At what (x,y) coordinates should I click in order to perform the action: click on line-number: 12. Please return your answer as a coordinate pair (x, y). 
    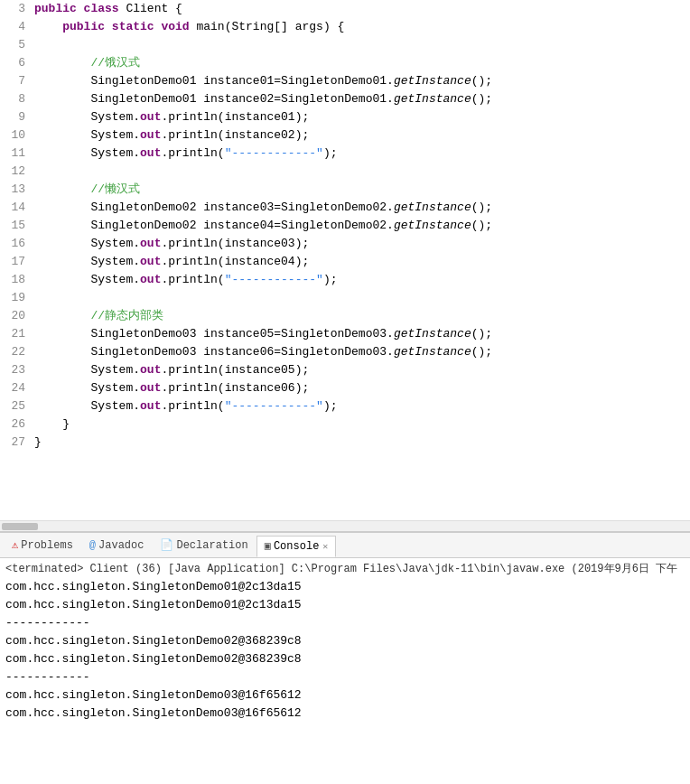
    Looking at the image, I should click on (17, 172).